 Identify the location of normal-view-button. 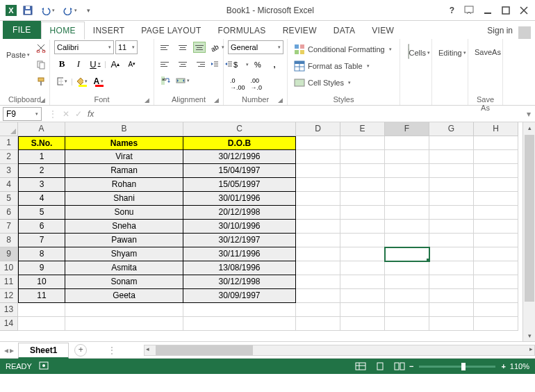
(361, 366).